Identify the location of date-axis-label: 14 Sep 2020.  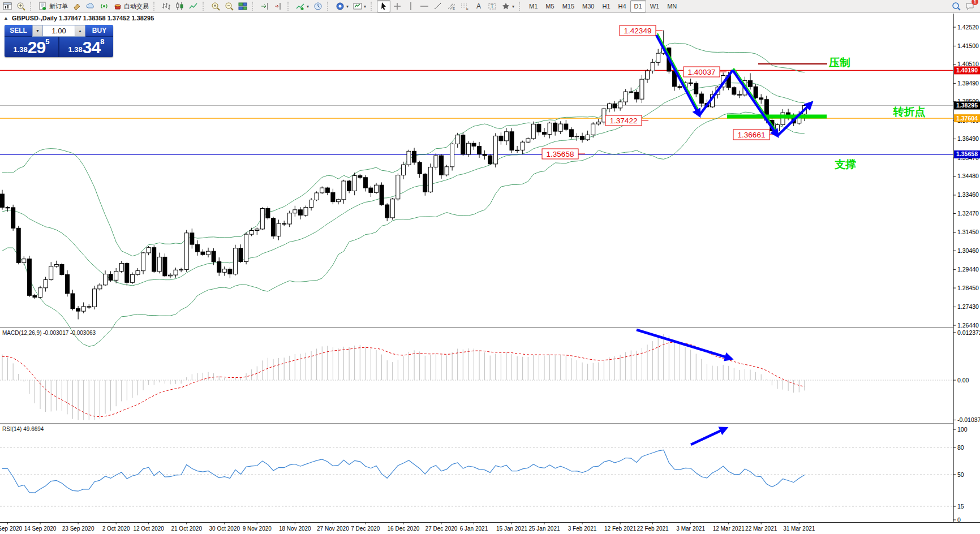
(41, 528).